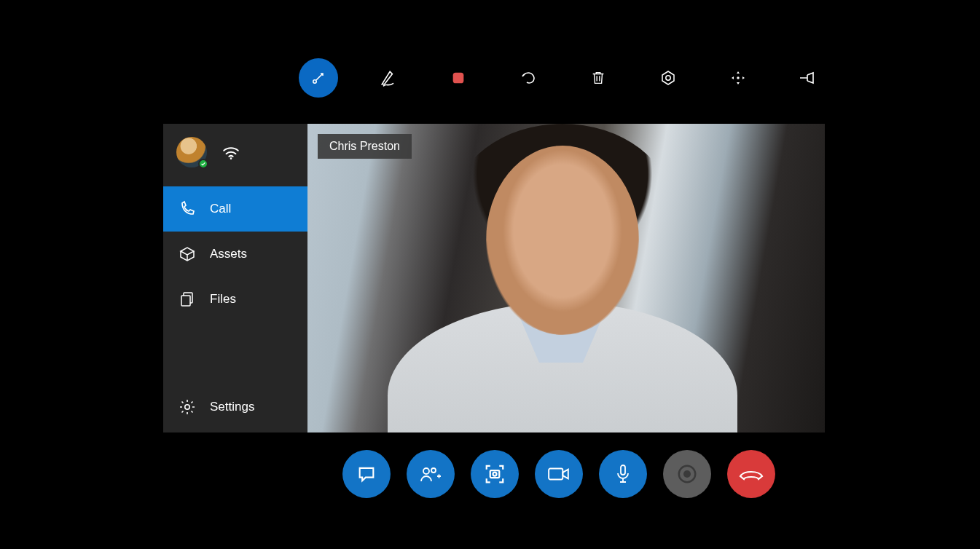 The height and width of the screenshot is (549, 980). What do you see at coordinates (623, 474) in the screenshot?
I see `mic-icon` at bounding box center [623, 474].